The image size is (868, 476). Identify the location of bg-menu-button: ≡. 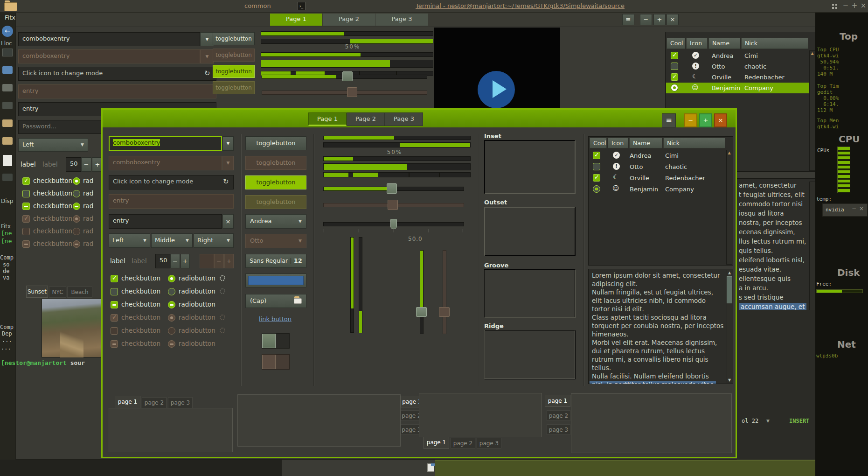
(628, 20).